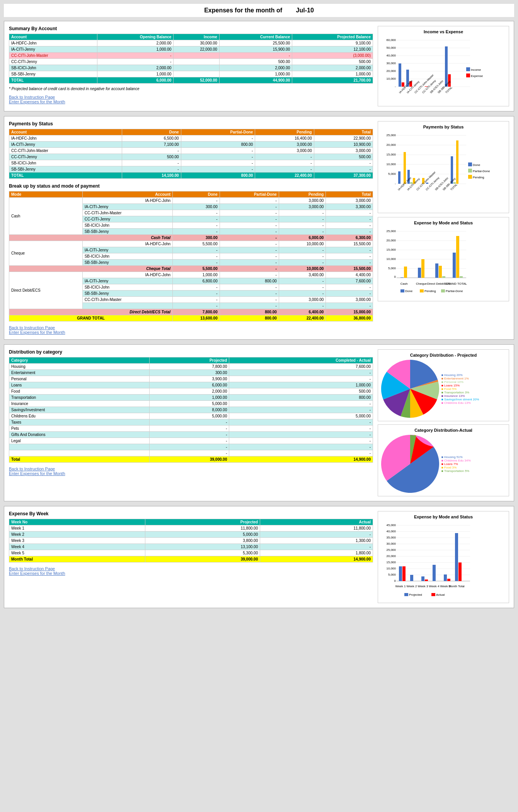  What do you see at coordinates (191, 97) in the screenshot?
I see `back-link-1: Back to Instruction Page` at bounding box center [191, 97].